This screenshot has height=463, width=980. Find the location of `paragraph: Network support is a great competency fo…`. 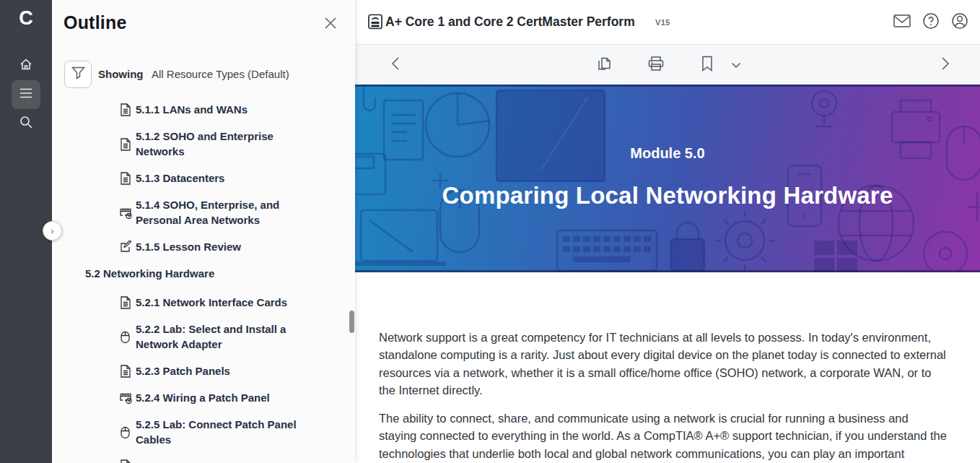

paragraph: Network support is a great competency fo… is located at coordinates (664, 364).